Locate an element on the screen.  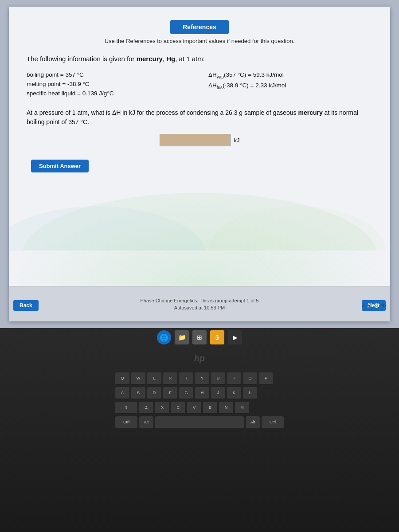
key-n: N is located at coordinates (226, 408).